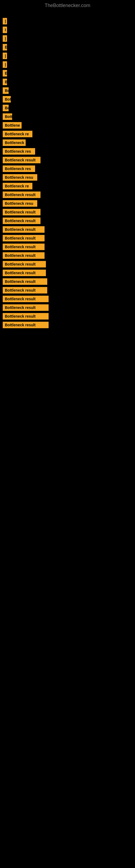 This screenshot has width=135, height=868. What do you see at coordinates (68, 82) in the screenshot?
I see `list-item: B` at bounding box center [68, 82].